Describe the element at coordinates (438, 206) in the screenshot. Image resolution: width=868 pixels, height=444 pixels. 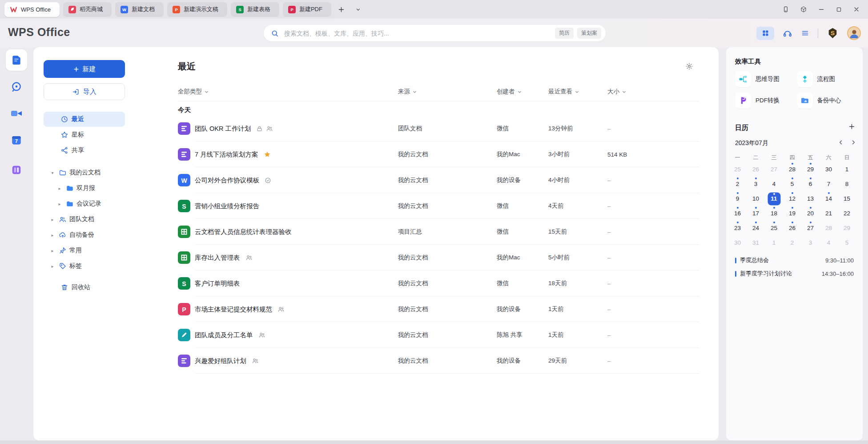
I see `file-row: S营销小组业绩分析报告我的云文档微信4天前–` at that location.